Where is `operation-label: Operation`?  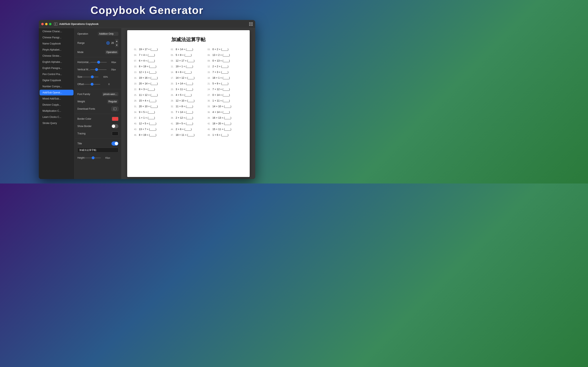 operation-label: Operation is located at coordinates (83, 34).